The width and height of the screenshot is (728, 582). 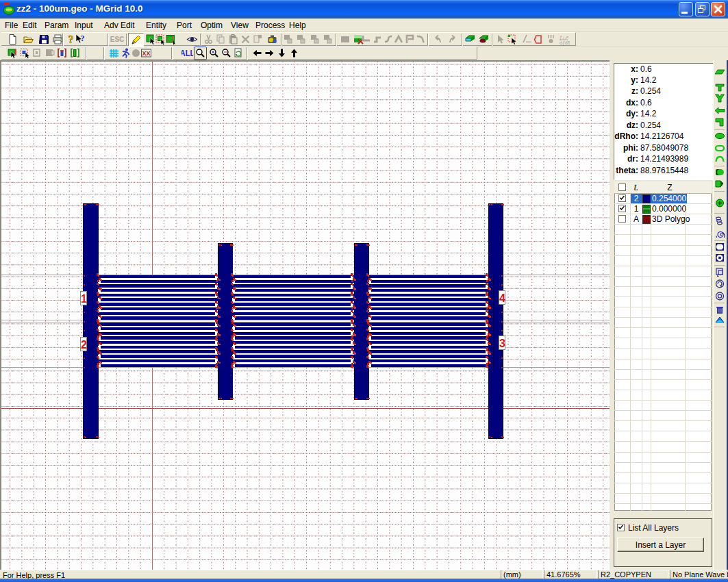 I want to click on svg-text: XX, so click(x=146, y=53).